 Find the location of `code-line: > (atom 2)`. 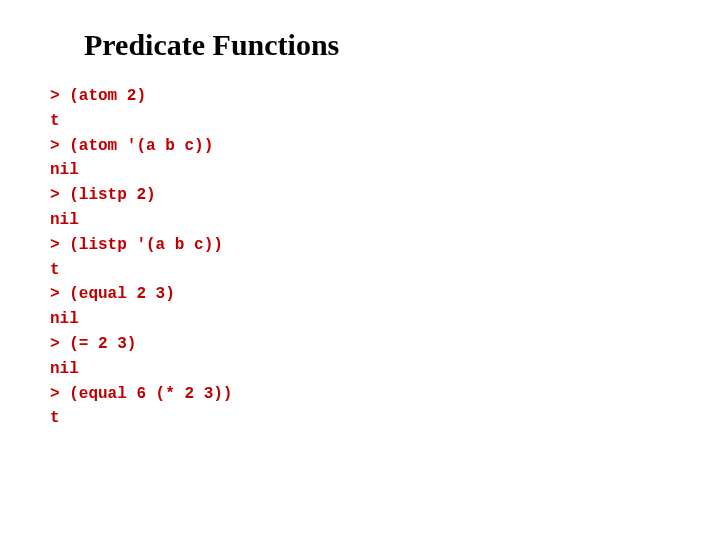

code-line: > (atom 2) is located at coordinates (98, 96).